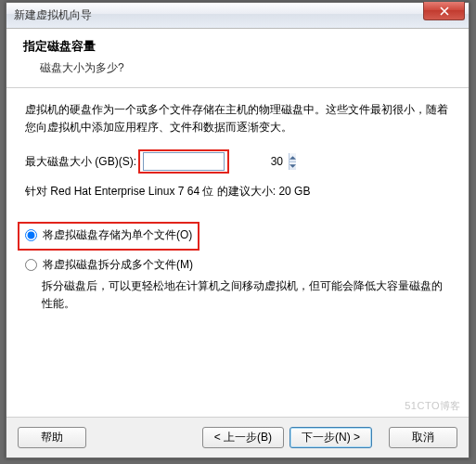 The width and height of the screenshot is (476, 464). I want to click on page-title: 指定磁盘容量, so click(238, 46).